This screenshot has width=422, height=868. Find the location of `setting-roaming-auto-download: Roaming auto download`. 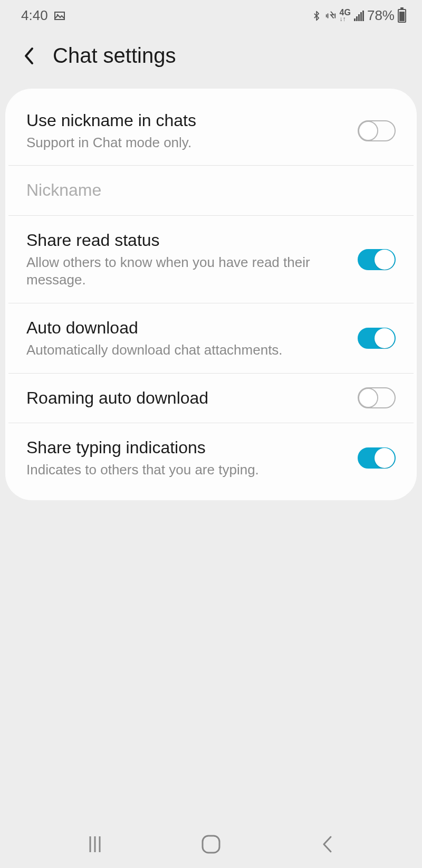

setting-roaming-auto-download: Roaming auto download is located at coordinates (211, 399).